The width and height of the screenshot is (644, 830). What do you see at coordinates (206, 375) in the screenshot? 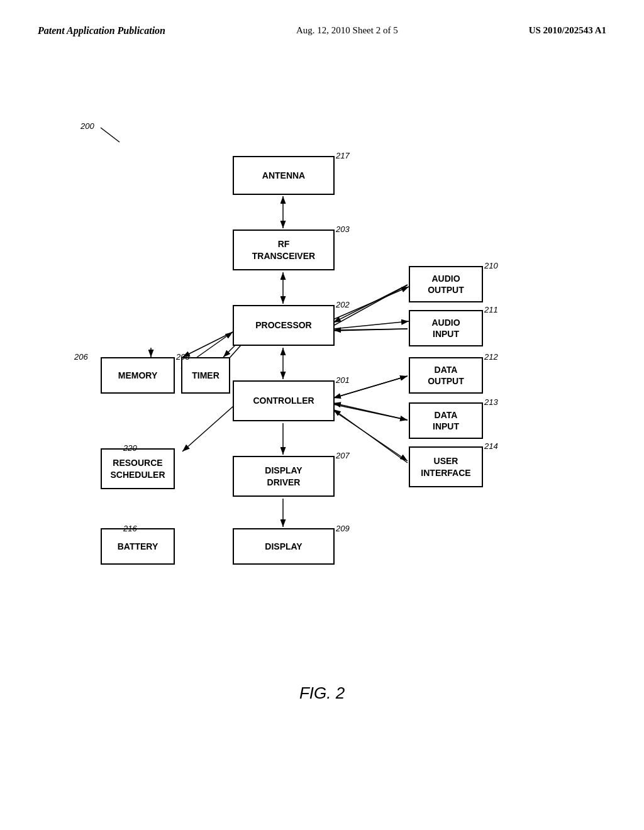
I see `box-timer: TIMER` at bounding box center [206, 375].